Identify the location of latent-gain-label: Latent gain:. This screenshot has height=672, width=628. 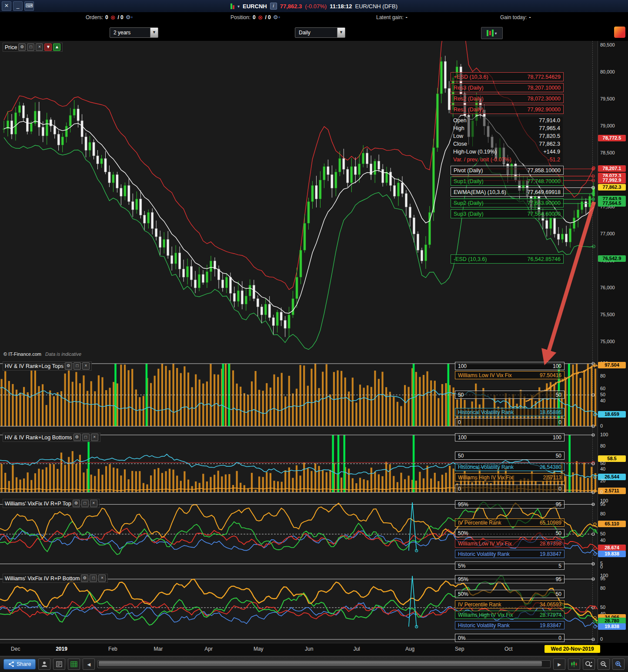
(390, 17).